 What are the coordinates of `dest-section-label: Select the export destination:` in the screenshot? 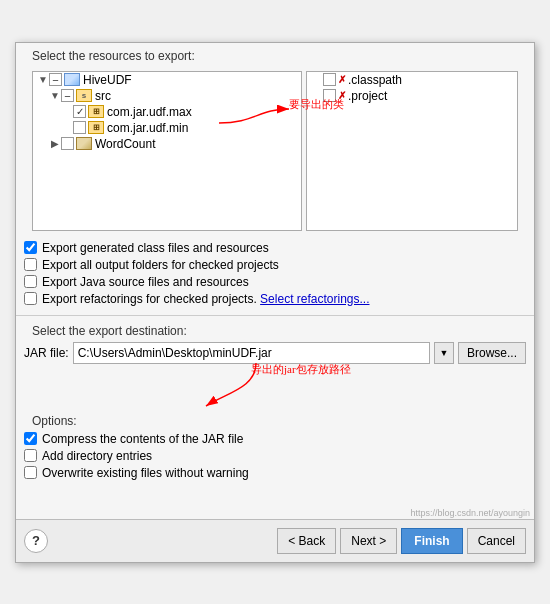 It's located at (275, 331).